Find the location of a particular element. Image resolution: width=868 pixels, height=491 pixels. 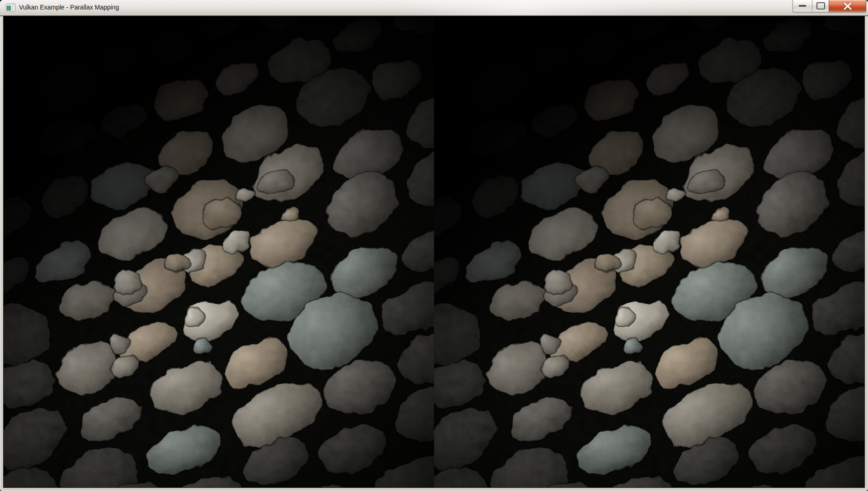

close-icon is located at coordinates (848, 6).